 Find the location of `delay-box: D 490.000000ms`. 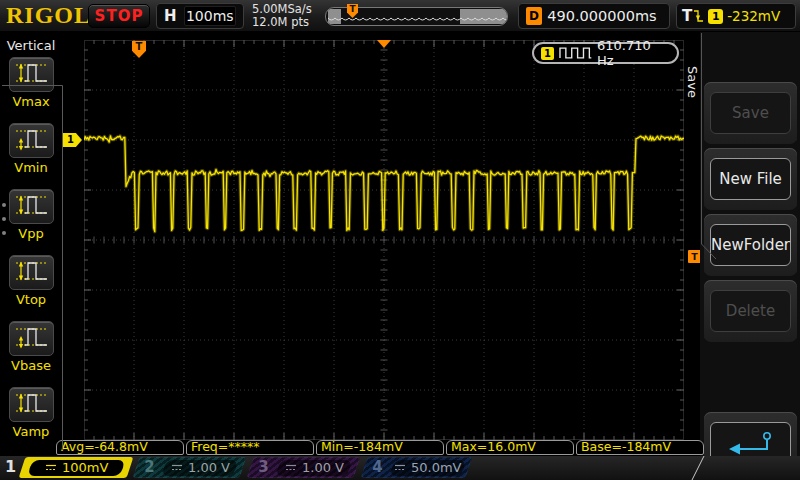

delay-box: D 490.000000ms is located at coordinates (594, 16).